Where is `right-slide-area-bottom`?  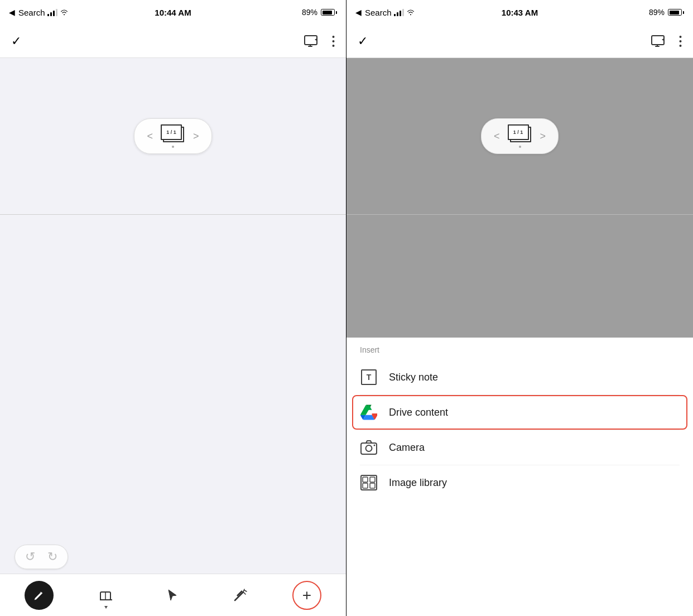 right-slide-area-bottom is located at coordinates (520, 276).